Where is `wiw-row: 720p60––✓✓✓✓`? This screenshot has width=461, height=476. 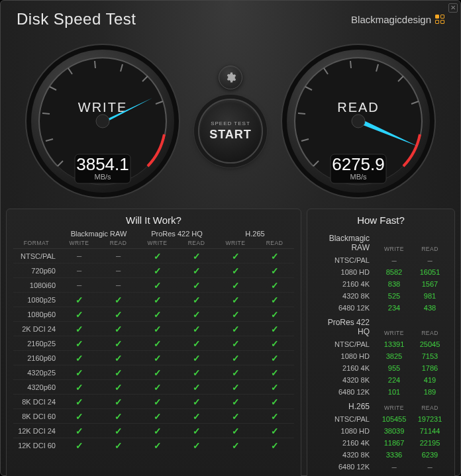
wiw-row: 720p60––✓✓✓✓ is located at coordinates (154, 271).